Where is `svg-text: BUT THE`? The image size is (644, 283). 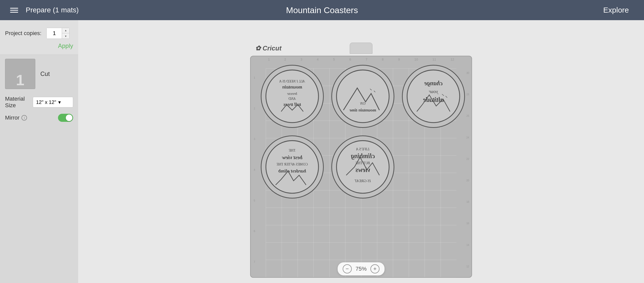
svg-text: BUT THE is located at coordinates (363, 163).